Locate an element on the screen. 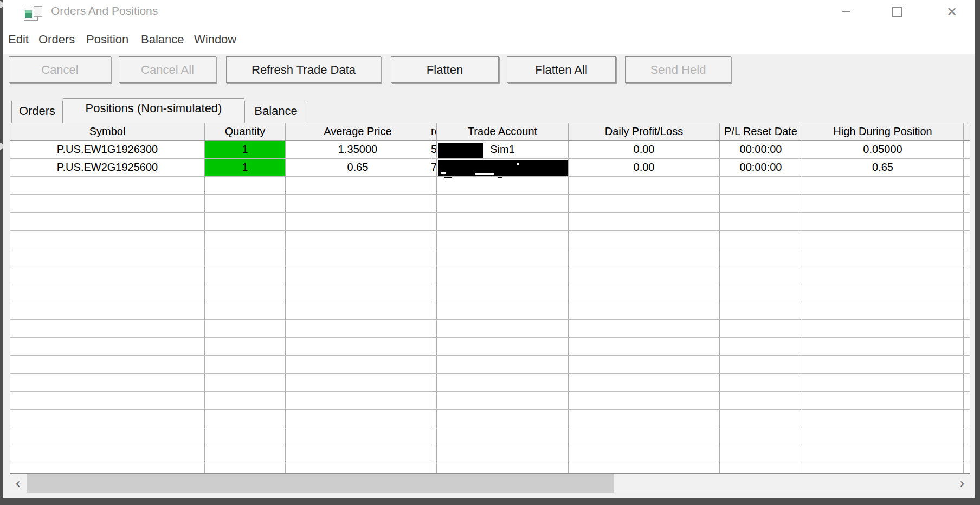 This screenshot has height=505, width=980. scroll-left-arrow: ‹ is located at coordinates (18, 483).